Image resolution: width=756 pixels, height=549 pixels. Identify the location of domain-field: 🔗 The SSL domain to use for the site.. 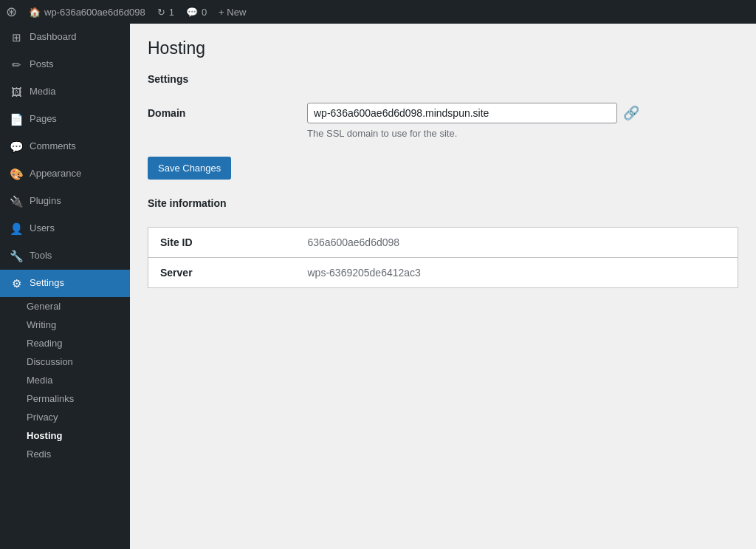
(523, 121).